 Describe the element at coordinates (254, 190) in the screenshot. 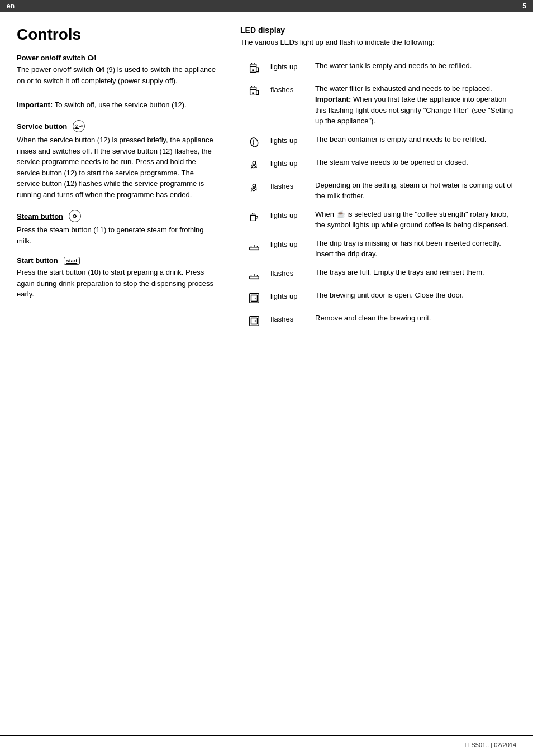

I see `steam-valve-icon-flashes` at that location.